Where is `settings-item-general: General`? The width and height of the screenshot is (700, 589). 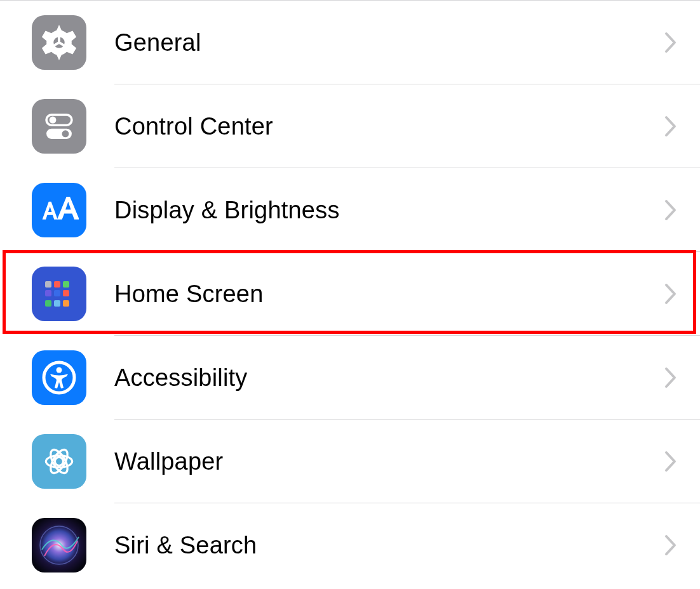 settings-item-general: General is located at coordinates (350, 43).